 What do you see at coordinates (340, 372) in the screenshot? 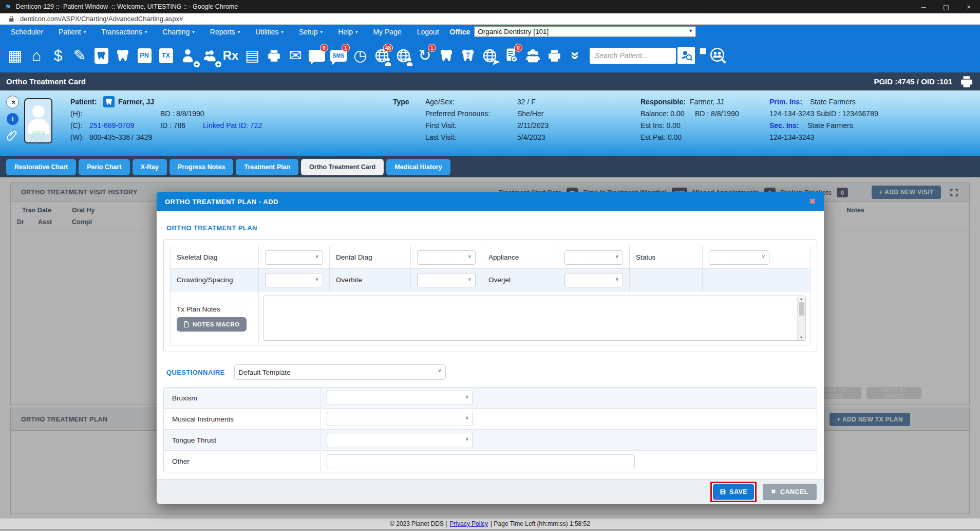
I see `questionnaire-select-wrap: Default Template` at bounding box center [340, 372].